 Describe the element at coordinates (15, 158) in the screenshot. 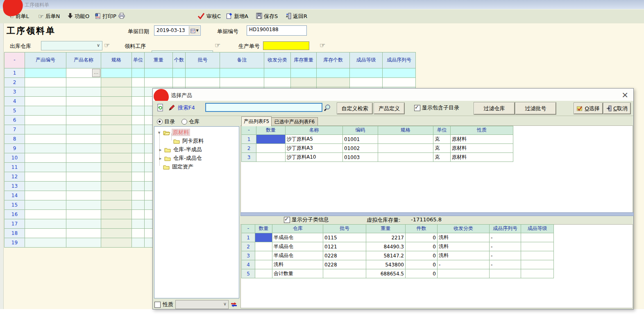

I see `row-number: 10` at that location.